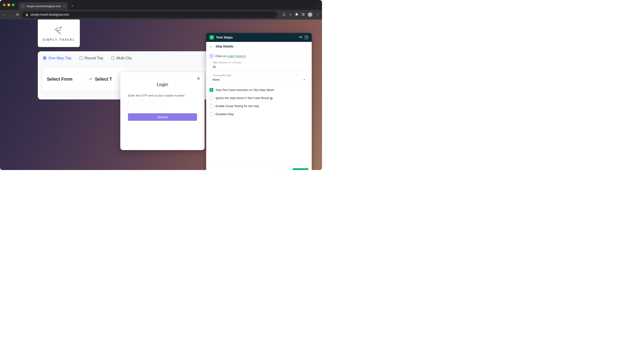  What do you see at coordinates (161, 15) in the screenshot?
I see `browser-nav-bar: ← → ⟳ 🔒 simply-travel.testsigma.com ☆ ⋮` at bounding box center [161, 15].